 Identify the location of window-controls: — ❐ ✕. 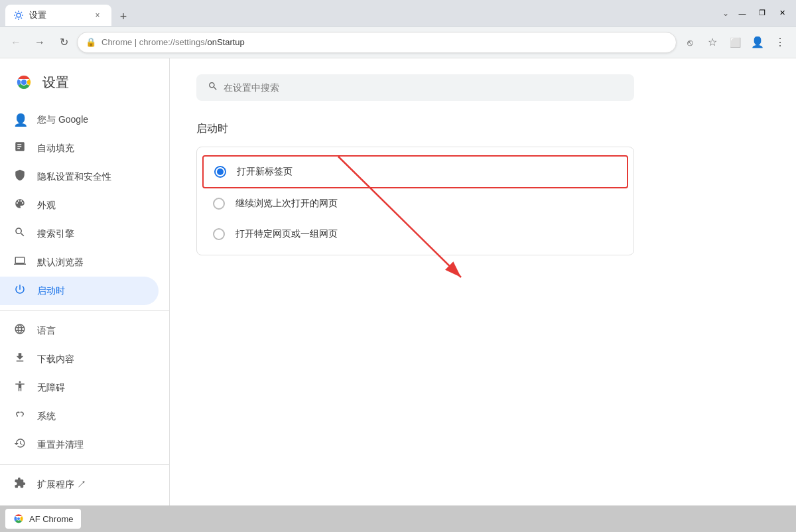
(762, 13).